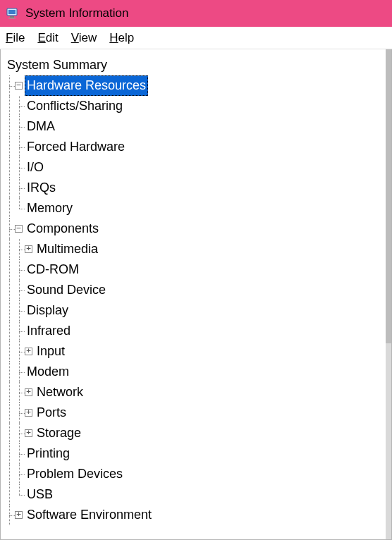 The height and width of the screenshot is (540, 392). I want to click on tree-root-label: System Summary, so click(57, 65).